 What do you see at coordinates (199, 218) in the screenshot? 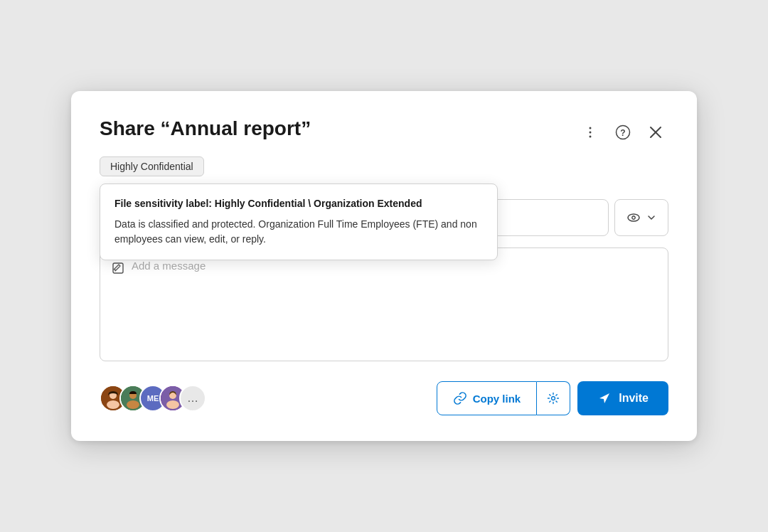
I see `share-input-placeholder: Add a name, group, or email` at bounding box center [199, 218].